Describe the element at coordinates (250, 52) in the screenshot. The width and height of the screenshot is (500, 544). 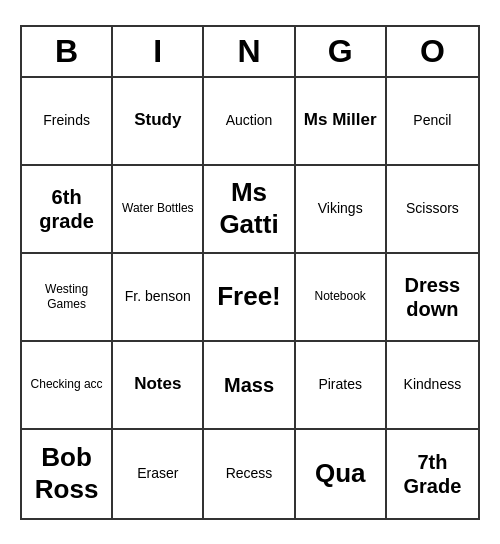
I see `bingo-header: BINGO` at that location.